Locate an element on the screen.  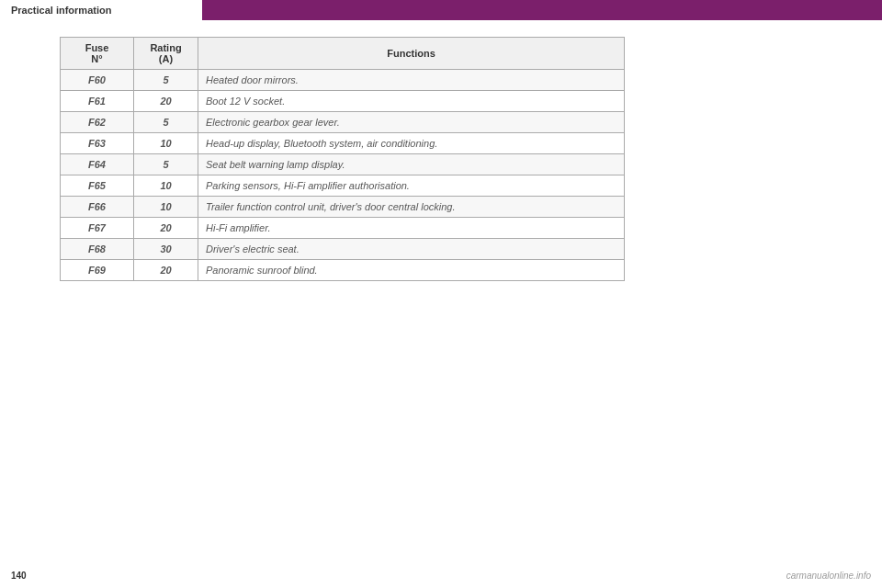
table-header-row: FuseN° Rating(A) Functions is located at coordinates (343, 53).